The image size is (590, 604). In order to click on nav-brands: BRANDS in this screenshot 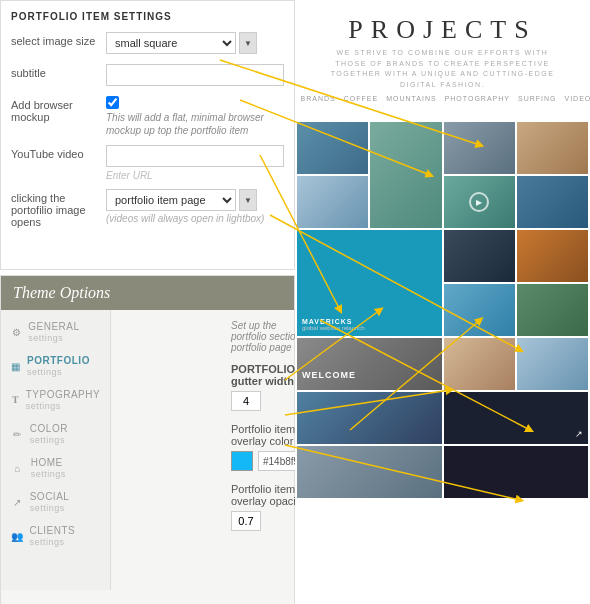, I will do `click(318, 102)`.